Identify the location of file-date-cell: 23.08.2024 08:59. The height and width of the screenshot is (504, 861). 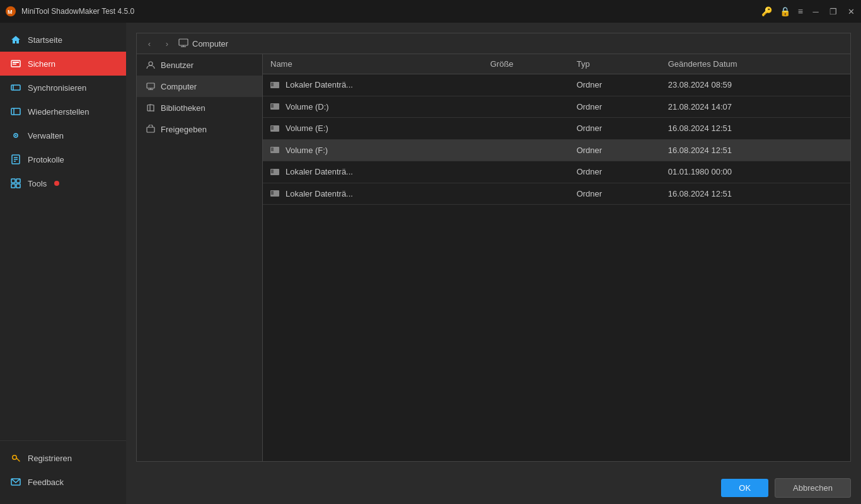
(755, 86).